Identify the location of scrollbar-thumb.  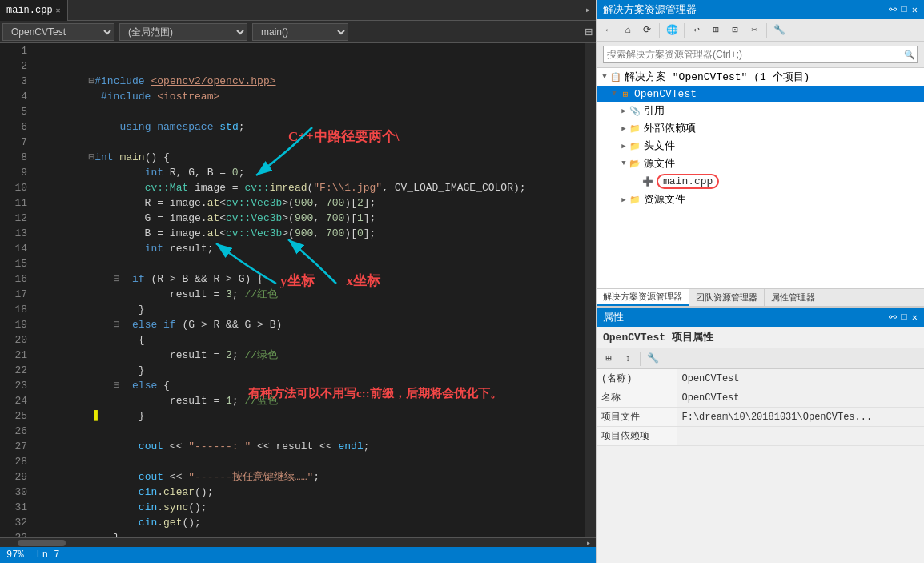
(42, 543).